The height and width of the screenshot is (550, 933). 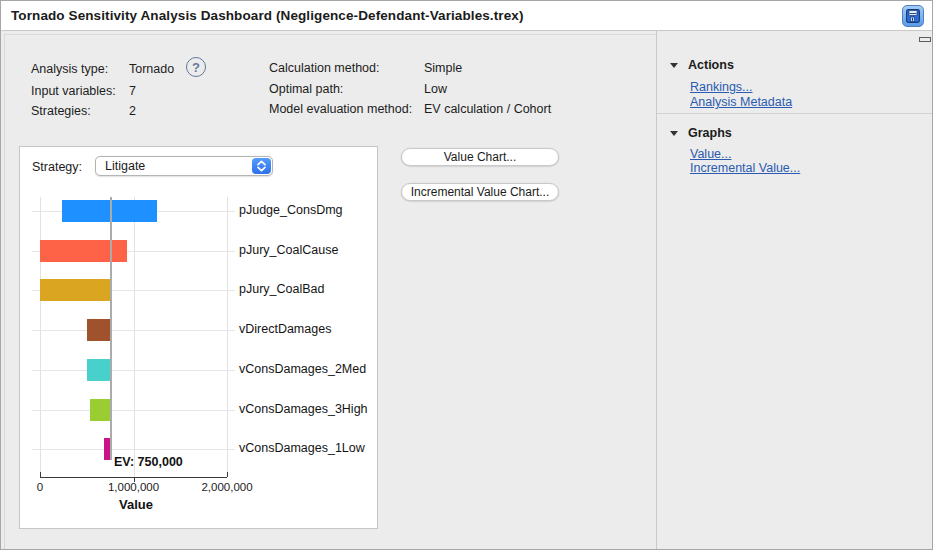 What do you see at coordinates (443, 68) in the screenshot?
I see `calculation-method-value: Simple` at bounding box center [443, 68].